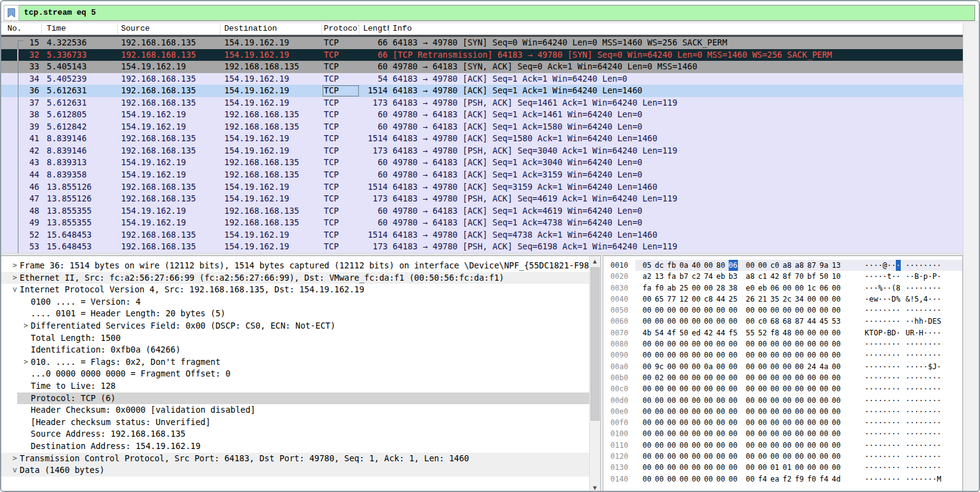  Describe the element at coordinates (595, 261) in the screenshot. I see `scroll-up-icon: ▲` at that location.